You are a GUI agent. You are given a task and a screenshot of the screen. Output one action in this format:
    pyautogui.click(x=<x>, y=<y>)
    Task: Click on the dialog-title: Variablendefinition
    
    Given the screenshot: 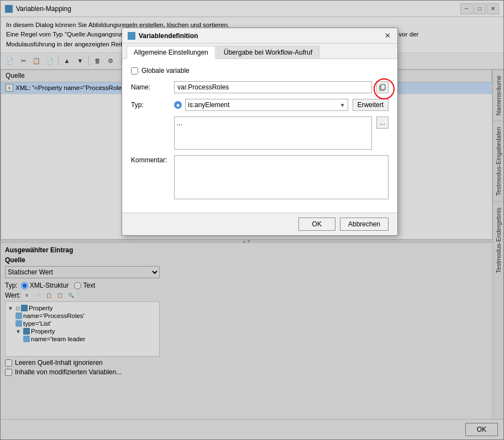 What is the action you would take?
    pyautogui.click(x=168, y=36)
    